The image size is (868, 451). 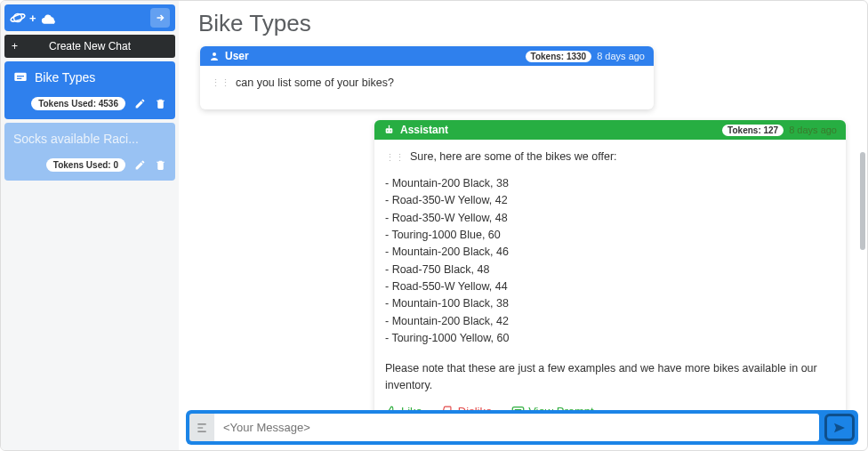 What do you see at coordinates (90, 46) in the screenshot?
I see `create-new-chat-label: Create New Chat` at bounding box center [90, 46].